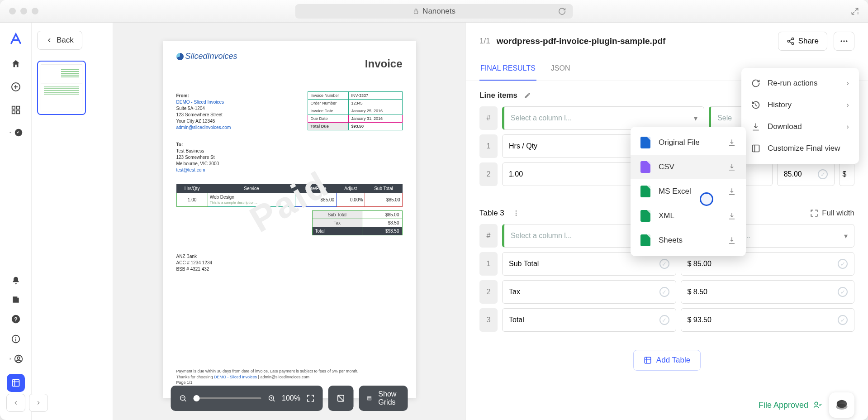 This screenshot has height=420, width=868. Describe the element at coordinates (489, 292) in the screenshot. I see `row-num: 2` at that location.